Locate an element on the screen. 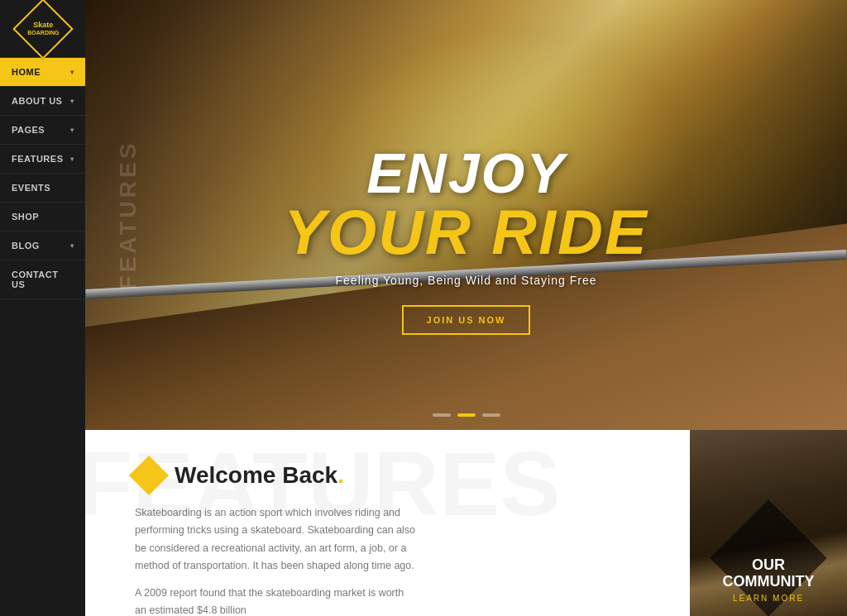  nav-label-features: FEATURES is located at coordinates (37, 159).